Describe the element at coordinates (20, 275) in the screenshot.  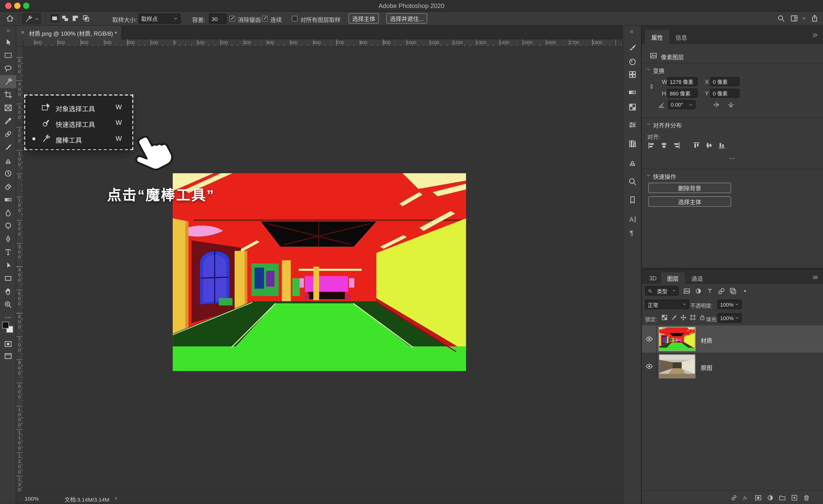
I see `ruler-vertical: 5004003002001000100200300400500600700800…` at that location.